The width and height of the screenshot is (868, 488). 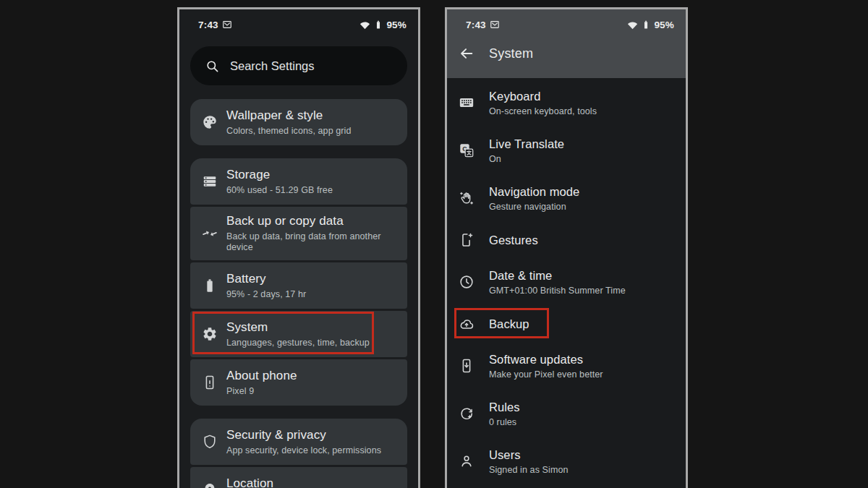 What do you see at coordinates (289, 116) in the screenshot?
I see `item-title: Wallpaper & style` at bounding box center [289, 116].